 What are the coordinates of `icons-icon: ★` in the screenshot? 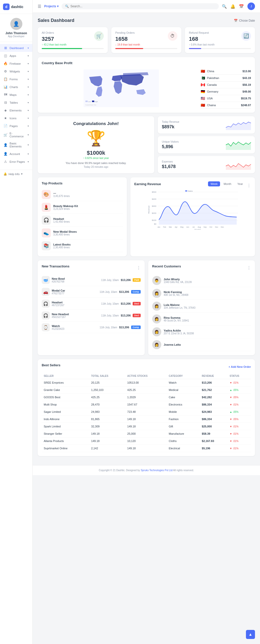 It's located at (6, 118).